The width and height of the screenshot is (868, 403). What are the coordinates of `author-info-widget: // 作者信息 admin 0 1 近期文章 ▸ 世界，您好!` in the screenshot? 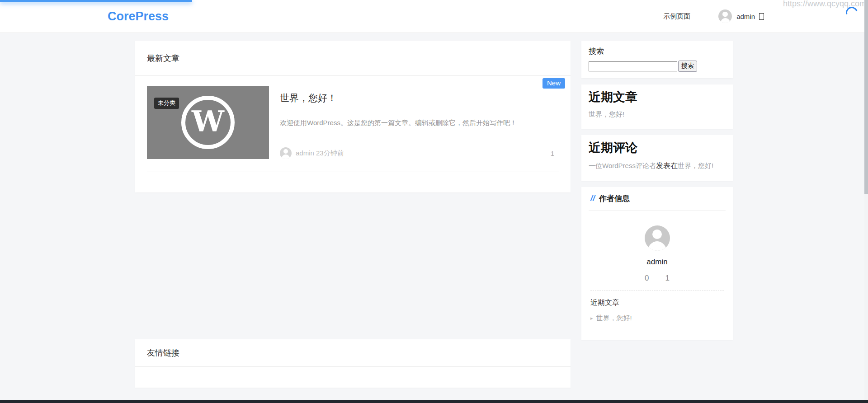 It's located at (657, 263).